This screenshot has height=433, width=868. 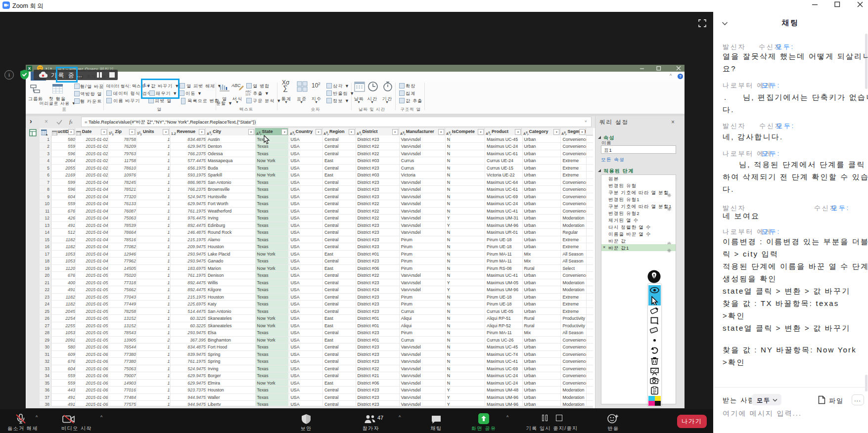 What do you see at coordinates (174, 133) in the screenshot?
I see `svg-text: 1.2` at bounding box center [174, 133].